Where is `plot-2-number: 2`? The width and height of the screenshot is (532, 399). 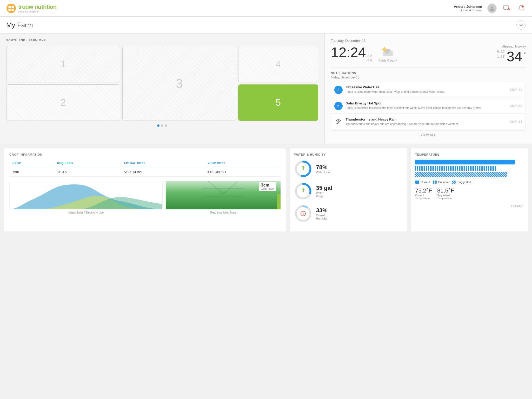
plot-2-number: 2 is located at coordinates (63, 103).